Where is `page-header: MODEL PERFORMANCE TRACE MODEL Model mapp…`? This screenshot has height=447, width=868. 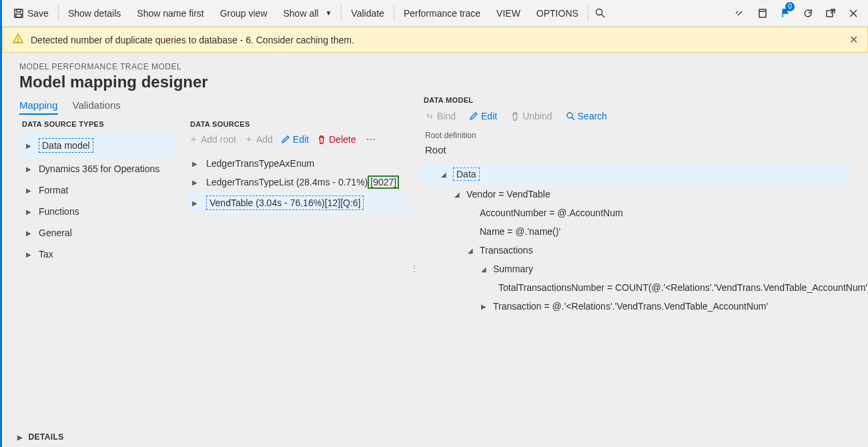
page-header: MODEL PERFORMANCE TRACE MODEL Model mapp… is located at coordinates (435, 74).